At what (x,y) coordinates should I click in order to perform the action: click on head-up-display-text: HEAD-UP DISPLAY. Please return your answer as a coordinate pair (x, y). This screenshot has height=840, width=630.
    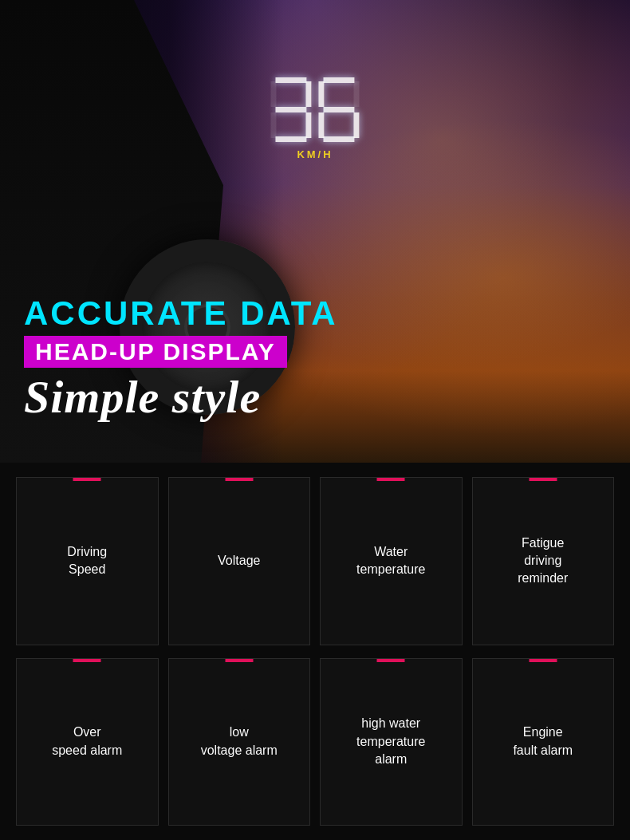
    Looking at the image, I should click on (156, 352).